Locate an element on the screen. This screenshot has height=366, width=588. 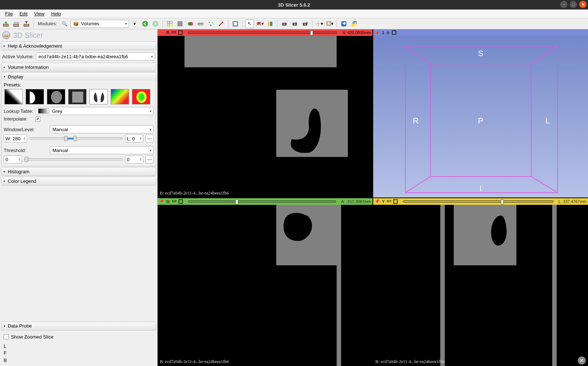
active-volume-label: Active Volume: is located at coordinates (18, 56).